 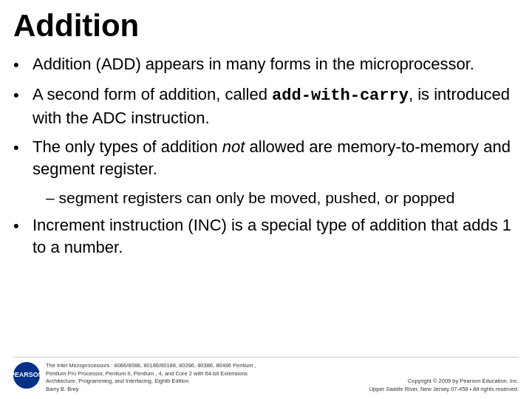 What do you see at coordinates (151, 374) in the screenshot?
I see `book-info-line2: Pentium Pro Processor, Pentium II, Penti…` at bounding box center [151, 374].